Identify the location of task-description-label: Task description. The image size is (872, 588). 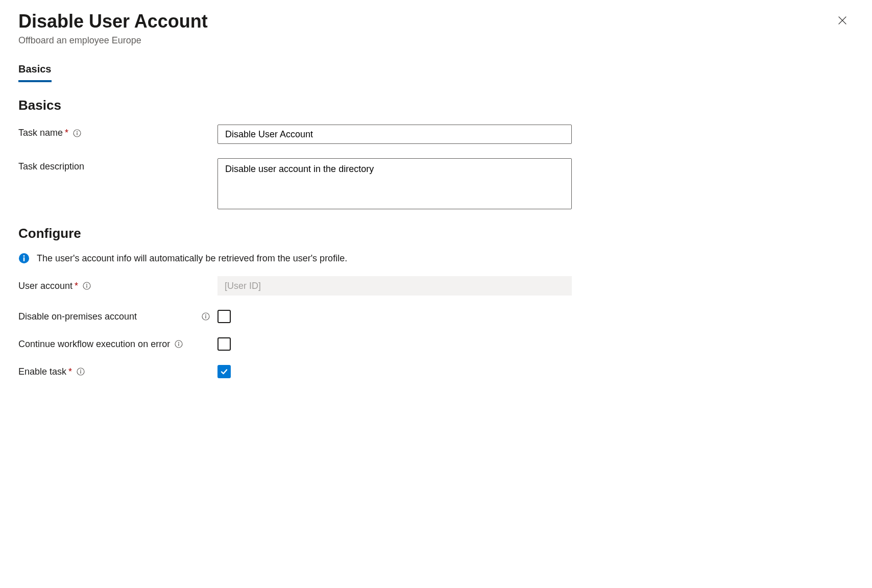
(51, 166).